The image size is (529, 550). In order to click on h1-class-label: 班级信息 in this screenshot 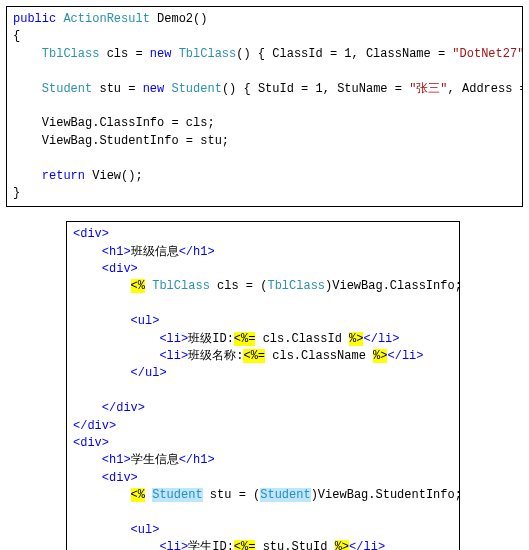, I will do `click(155, 252)`.